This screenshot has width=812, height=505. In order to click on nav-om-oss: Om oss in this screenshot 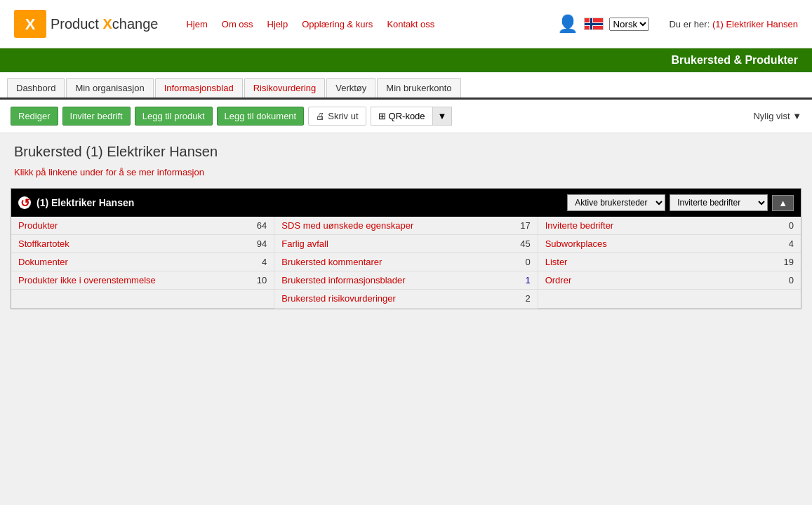, I will do `click(237, 24)`.